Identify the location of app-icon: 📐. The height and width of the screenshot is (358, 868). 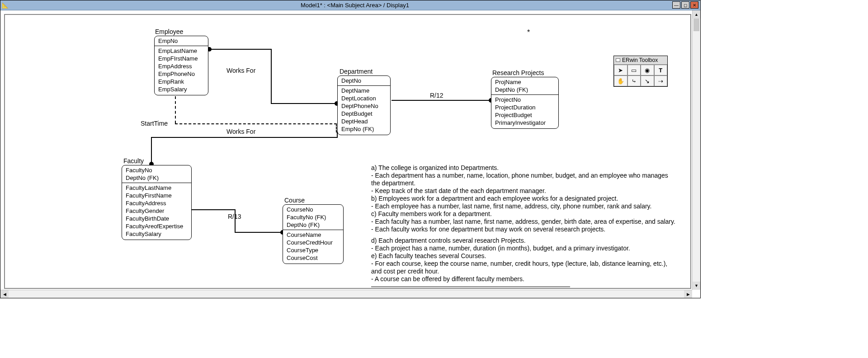
(5, 5).